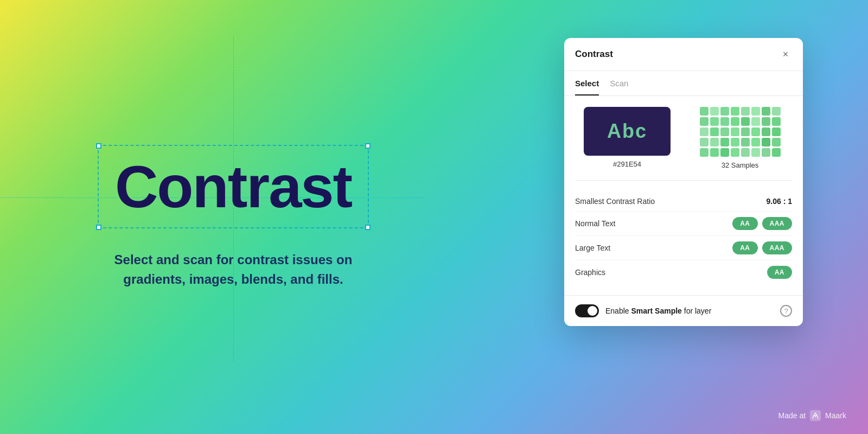  Describe the element at coordinates (590, 272) in the screenshot. I see `graphics-label: Graphics` at that location.